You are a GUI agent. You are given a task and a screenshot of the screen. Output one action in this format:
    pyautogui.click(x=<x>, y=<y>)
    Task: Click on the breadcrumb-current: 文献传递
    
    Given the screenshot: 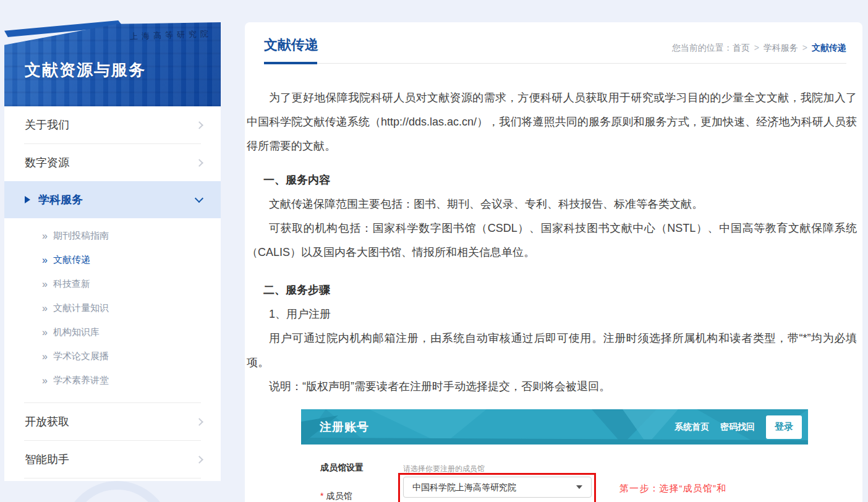 What is the action you would take?
    pyautogui.click(x=829, y=48)
    